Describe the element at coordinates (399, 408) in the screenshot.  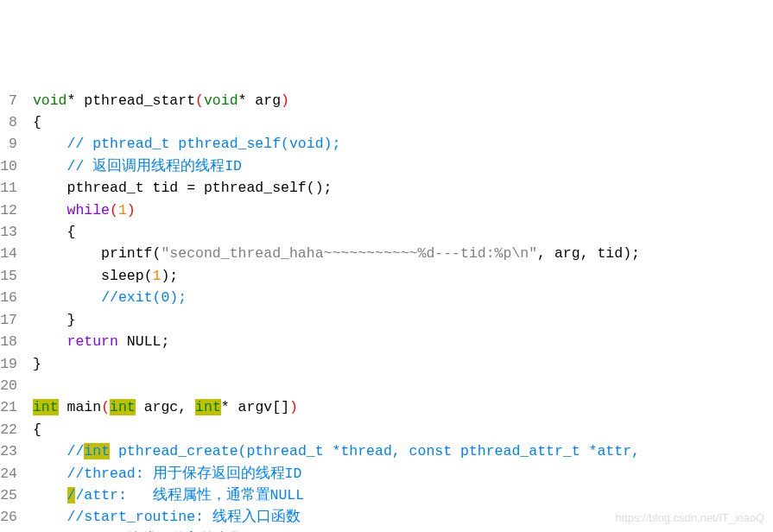
I see `line-code: int main(int argc, int* argv[])` at that location.